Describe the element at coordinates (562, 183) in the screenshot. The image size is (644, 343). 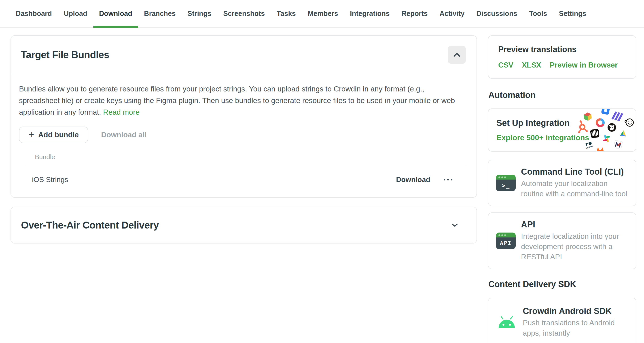
I see `cli-card: >_ Command Line Tool (CLI) Automate your…` at that location.